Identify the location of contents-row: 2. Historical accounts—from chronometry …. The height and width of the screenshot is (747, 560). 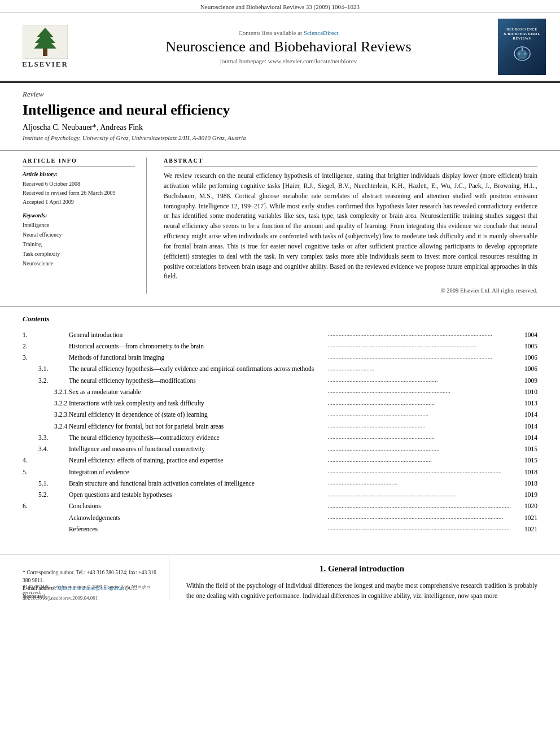
(280, 346).